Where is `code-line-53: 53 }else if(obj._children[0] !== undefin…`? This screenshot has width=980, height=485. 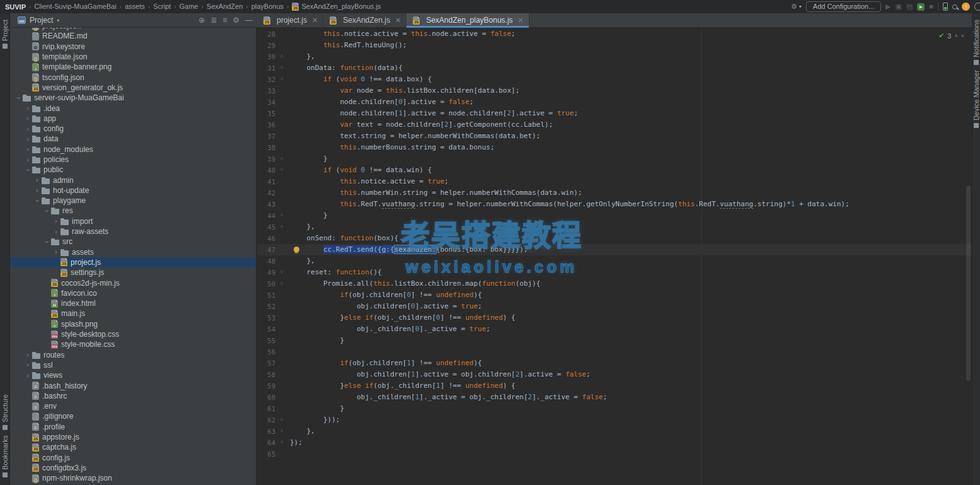
code-line-53: 53 }else if(obj._children[0] !== undefin… is located at coordinates (614, 318).